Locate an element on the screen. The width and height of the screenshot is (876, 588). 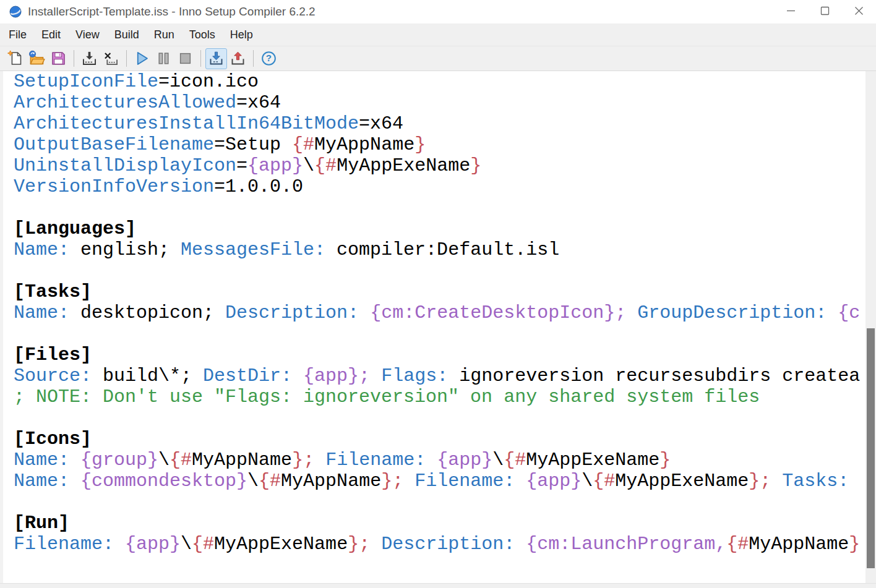
scrollbar-thumb is located at coordinates (871, 448).